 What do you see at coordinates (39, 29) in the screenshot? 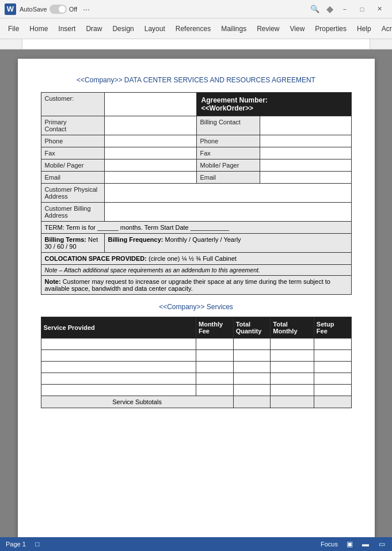
I see `menu-home: Home` at bounding box center [39, 29].